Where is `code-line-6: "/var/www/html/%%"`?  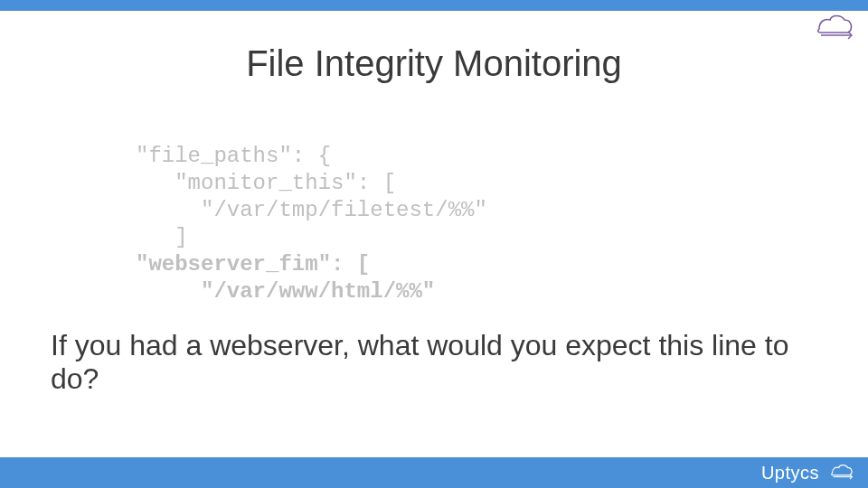 code-line-6: "/var/www/html/%%" is located at coordinates (286, 291).